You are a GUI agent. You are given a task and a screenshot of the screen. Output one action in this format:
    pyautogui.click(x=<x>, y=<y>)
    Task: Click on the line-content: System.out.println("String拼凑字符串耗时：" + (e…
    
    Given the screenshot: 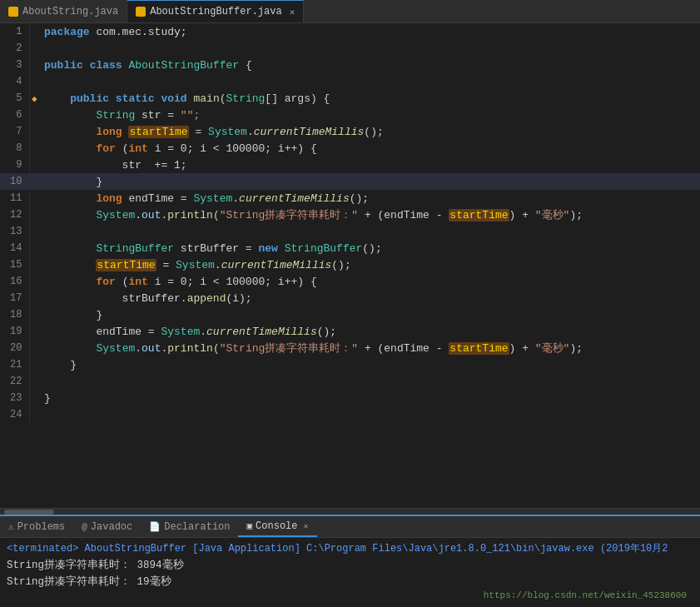 What is the action you would take?
    pyautogui.click(x=370, y=348)
    